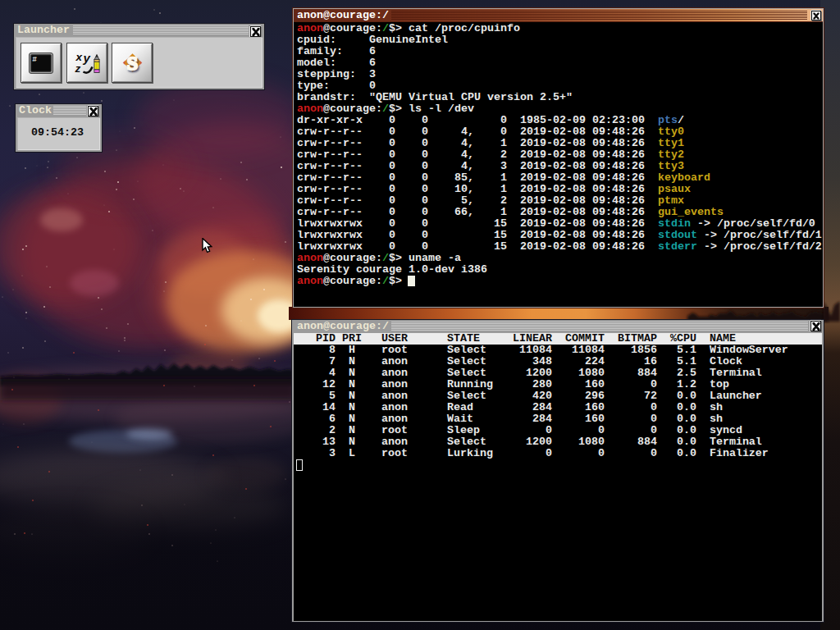  Describe the element at coordinates (86, 58) in the screenshot. I see `svg-text: y` at that location.